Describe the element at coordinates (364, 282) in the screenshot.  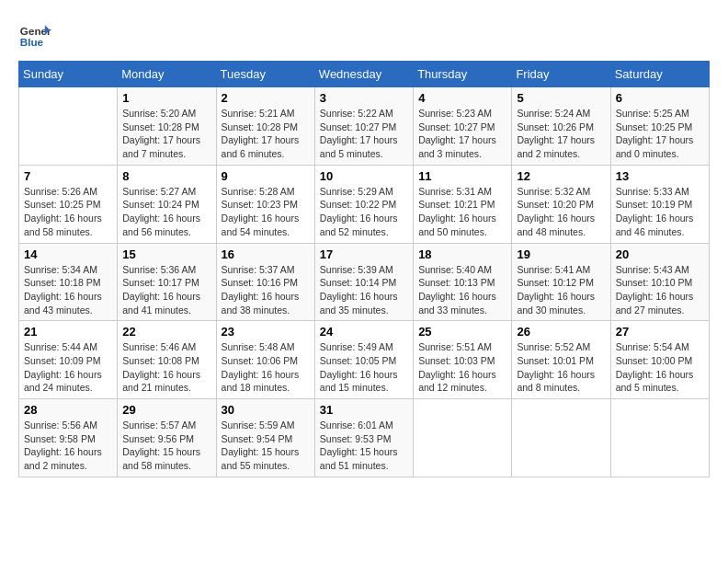
I see `calendar-day-17: 17Sunrise: 5:39 AM Sunset: 10:14 PM Dayl…` at that location.